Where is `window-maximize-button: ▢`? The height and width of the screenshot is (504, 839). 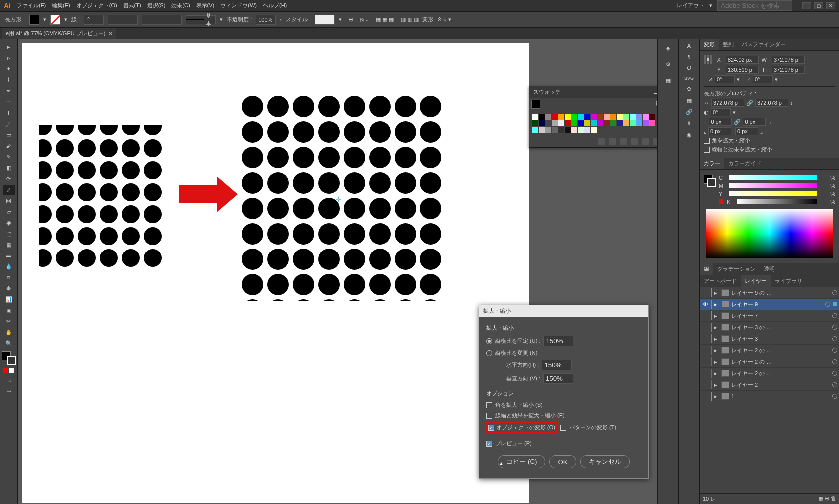 window-maximize-button: ▢ is located at coordinates (819, 6).